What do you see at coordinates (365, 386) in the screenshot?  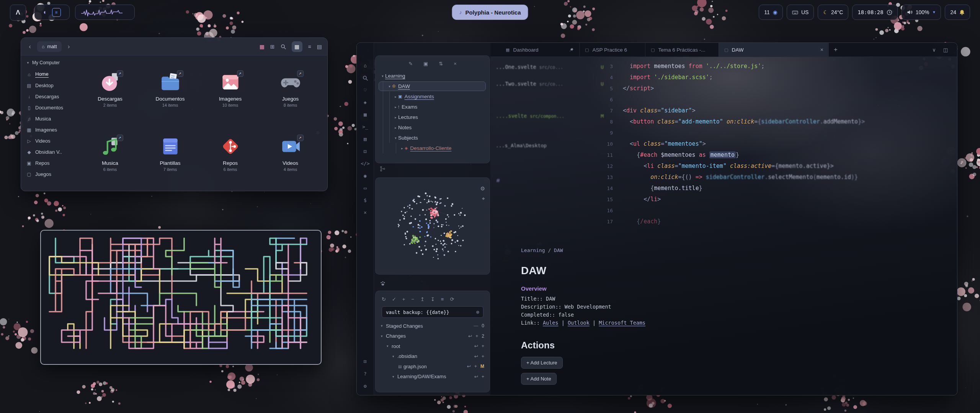 I see `settings-icon: ⚙` at bounding box center [365, 386].